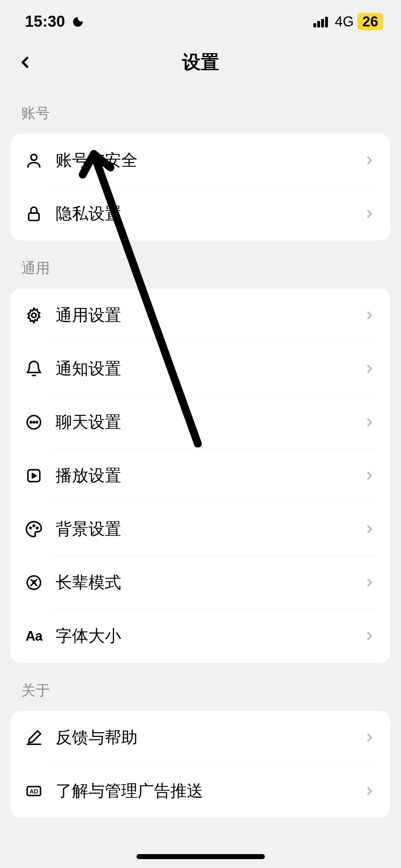 This screenshot has width=401, height=868. Describe the element at coordinates (200, 369) in the screenshot. I see `item-notification-settings: 通知设置` at that location.